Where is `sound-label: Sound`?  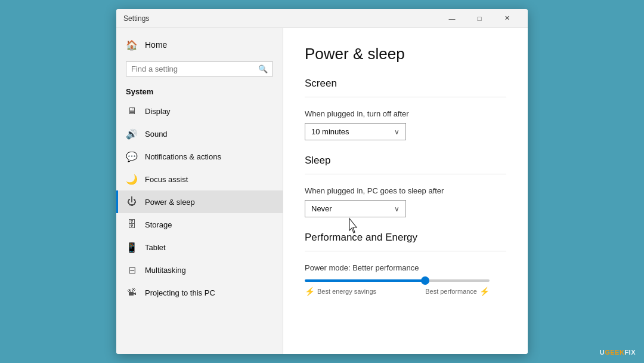
sound-label: Sound is located at coordinates (156, 134).